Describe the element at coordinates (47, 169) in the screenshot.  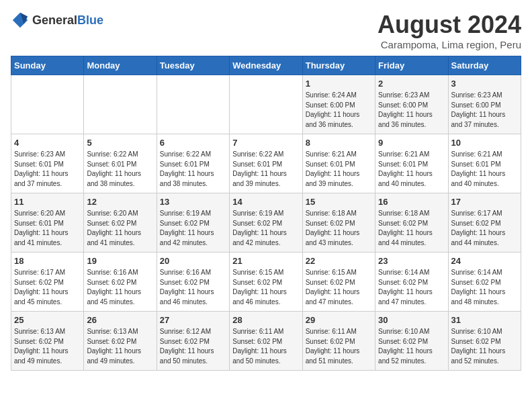
I see `day-info: Sunrise: 6:23 AMSunset: 6:01 PMDaylight:…` at that location.